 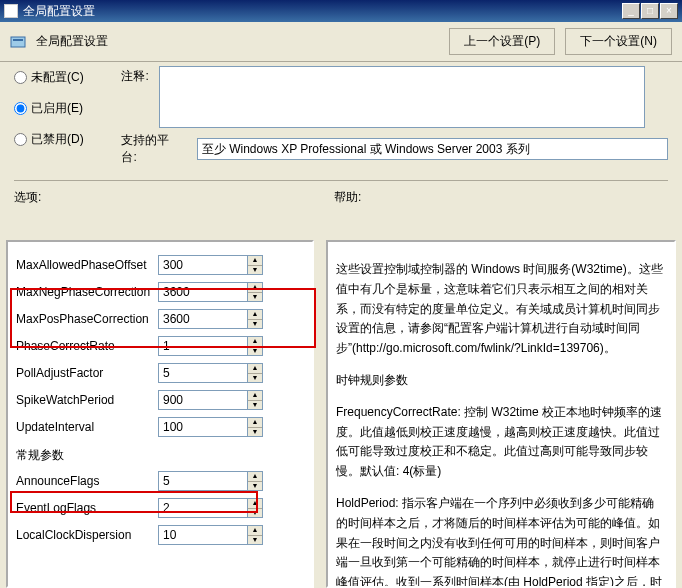 What do you see at coordinates (366, 150) in the screenshot?
I see `supported-platforms-text: 至少 Windows XP Professional 或 Windows Ser…` at bounding box center [366, 150].